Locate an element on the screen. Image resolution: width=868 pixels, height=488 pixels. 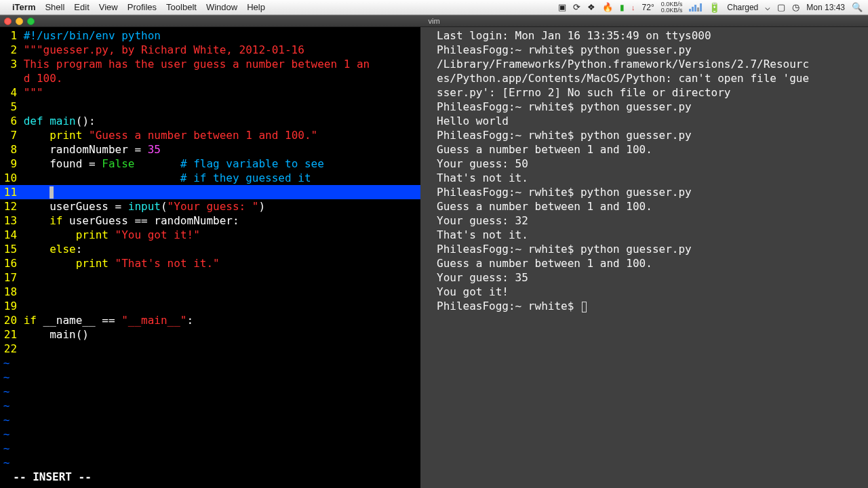
menu-edit: Edit is located at coordinates (81, 7).